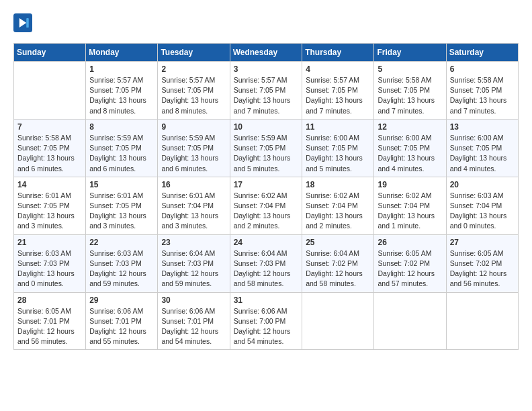 The height and width of the screenshot is (411, 532). Describe the element at coordinates (482, 211) in the screenshot. I see `day-info: Sunrise: 6:03 AM Sunset: 7:04 PM Dayligh…` at that location.